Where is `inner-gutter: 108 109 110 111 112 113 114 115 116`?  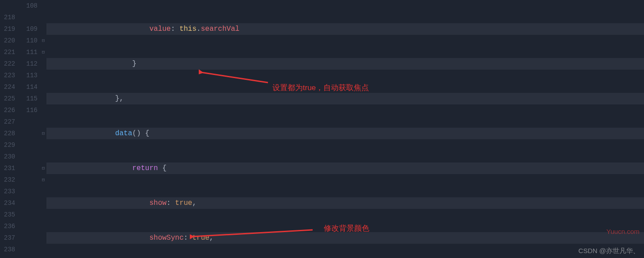 inner-gutter: 108 109 110 111 112 113 114 115 116 is located at coordinates (29, 129).